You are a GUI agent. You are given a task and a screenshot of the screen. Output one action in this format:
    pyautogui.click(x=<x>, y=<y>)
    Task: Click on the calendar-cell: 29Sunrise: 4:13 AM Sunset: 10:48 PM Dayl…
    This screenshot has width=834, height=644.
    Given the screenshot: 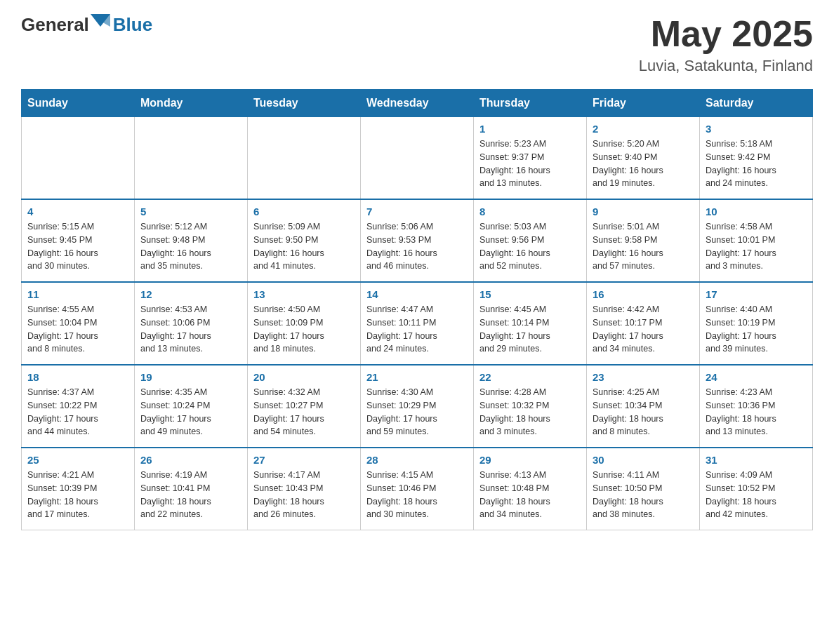 What is the action you would take?
    pyautogui.click(x=531, y=489)
    